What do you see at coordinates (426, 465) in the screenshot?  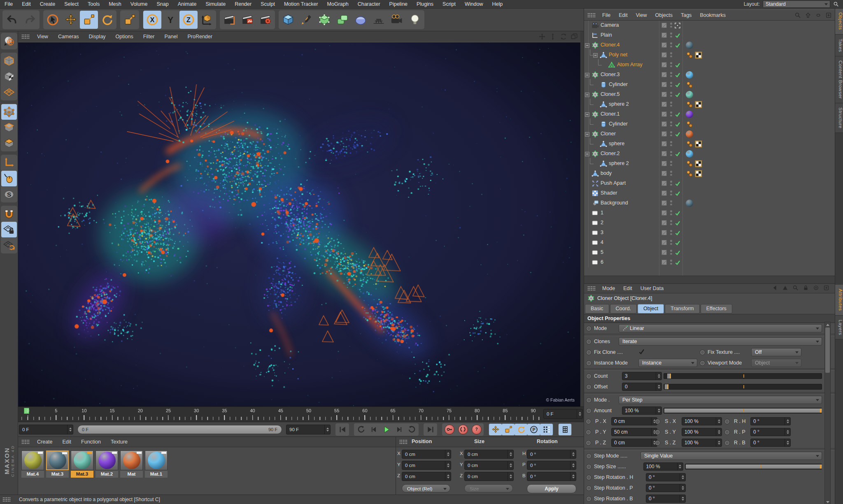 I see `coord-field-position-y: 0 cm` at bounding box center [426, 465].